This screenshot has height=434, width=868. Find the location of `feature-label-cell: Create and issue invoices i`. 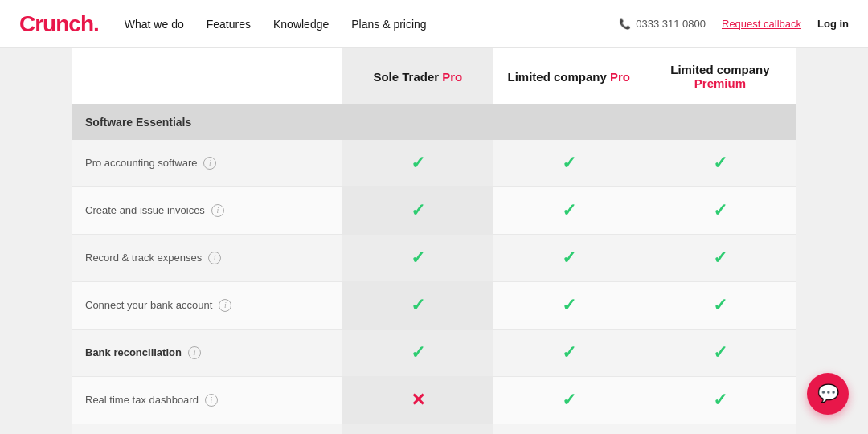

feature-label-cell: Create and issue invoices i is located at coordinates (207, 211).